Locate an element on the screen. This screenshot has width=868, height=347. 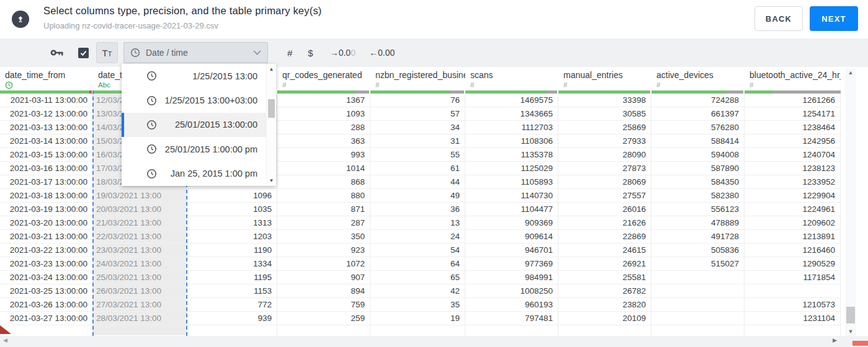
column-header-active_devices: active_devices# is located at coordinates (698, 79).